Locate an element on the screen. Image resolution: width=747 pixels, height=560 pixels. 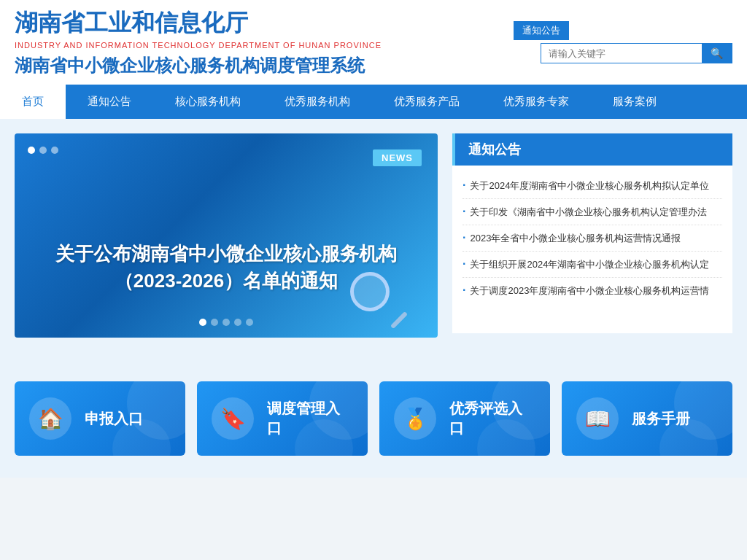
system-title: 湖南省中小微企业核心服务机构调度管理系统 is located at coordinates (198, 66).